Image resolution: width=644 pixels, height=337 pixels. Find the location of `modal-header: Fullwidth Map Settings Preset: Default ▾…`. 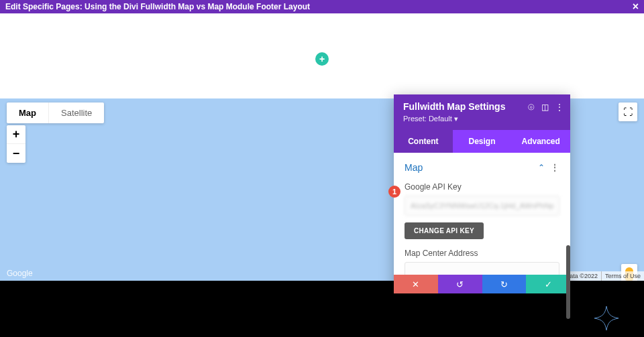

modal-header: Fullwidth Map Settings Preset: Default ▾… is located at coordinates (482, 113).